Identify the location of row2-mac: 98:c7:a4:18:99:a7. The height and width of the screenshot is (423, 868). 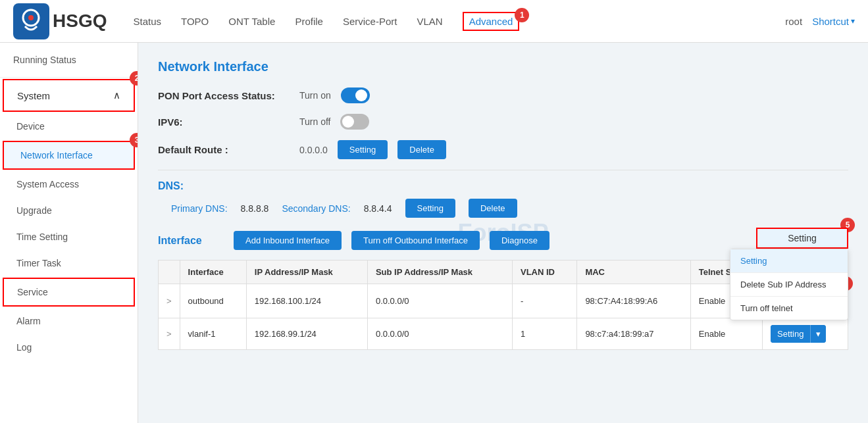
(634, 334).